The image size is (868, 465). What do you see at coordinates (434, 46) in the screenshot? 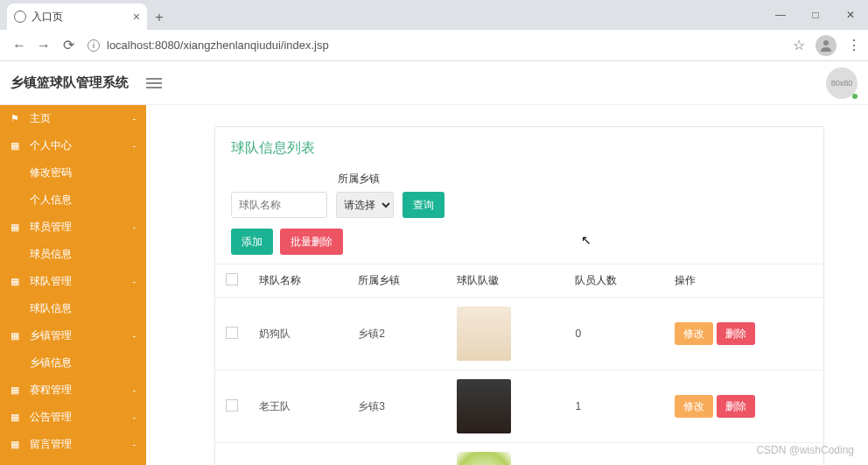
I see `address-bar: ← → ⟳ i localhost:8080/xiangzhenlanqiudu…` at bounding box center [434, 46].